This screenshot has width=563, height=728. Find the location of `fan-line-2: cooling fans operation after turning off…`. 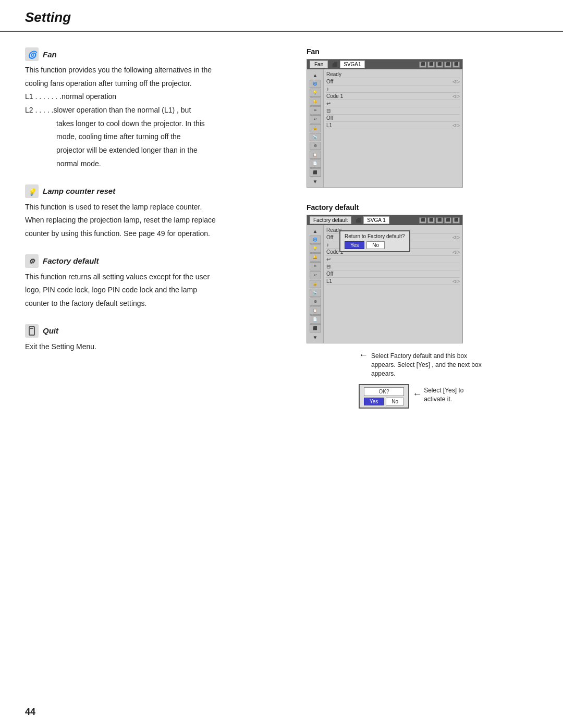

fan-line-2: cooling fans operation after turning off… is located at coordinates (155, 84).